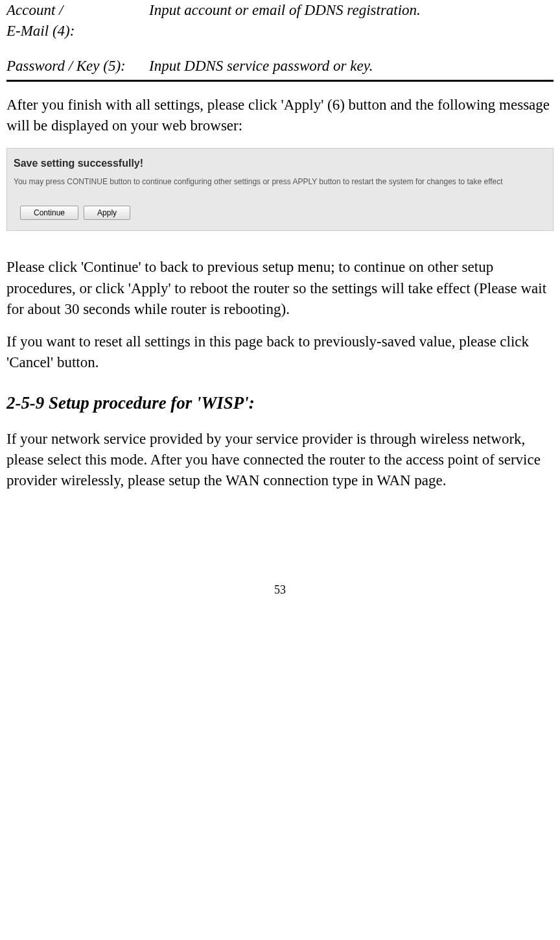 This screenshot has height=940, width=560. What do you see at coordinates (280, 461) in the screenshot?
I see `paragraph-wisp: If your network service provided by your…` at bounding box center [280, 461].